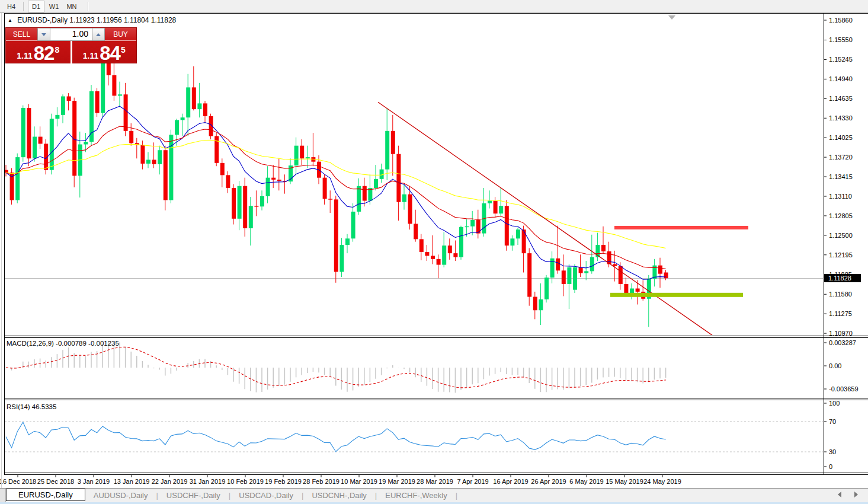  Describe the element at coordinates (11, 7) in the screenshot. I see `timeframe-button-h4: H4` at that location.